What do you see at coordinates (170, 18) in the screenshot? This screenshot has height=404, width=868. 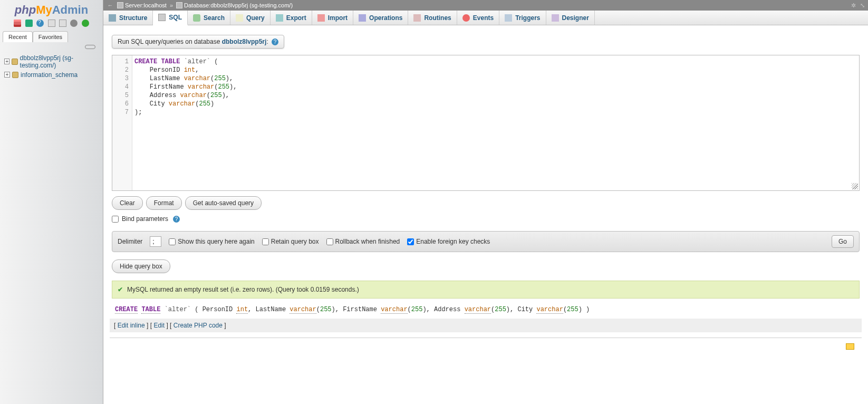 I see `tab-sql: SQL` at bounding box center [170, 18].